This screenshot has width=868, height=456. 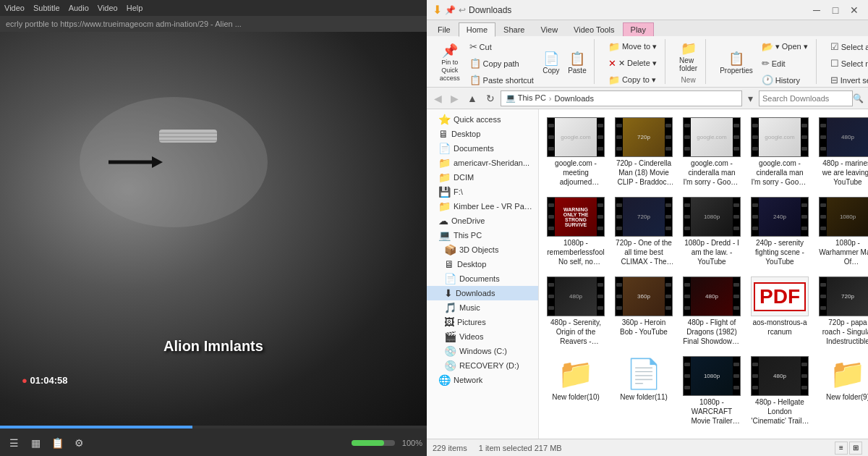 I want to click on sidebar-item-desktop2: 🖥 Desktop, so click(x=482, y=264).